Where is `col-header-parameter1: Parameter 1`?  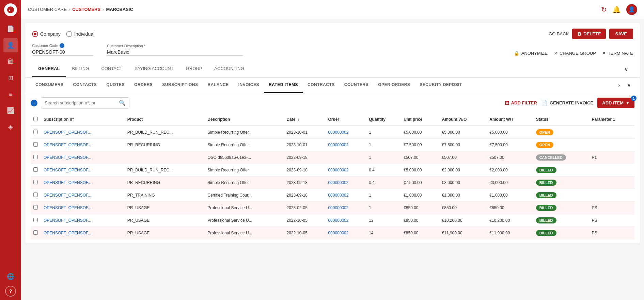
col-header-parameter1: Parameter 1 is located at coordinates (612, 120).